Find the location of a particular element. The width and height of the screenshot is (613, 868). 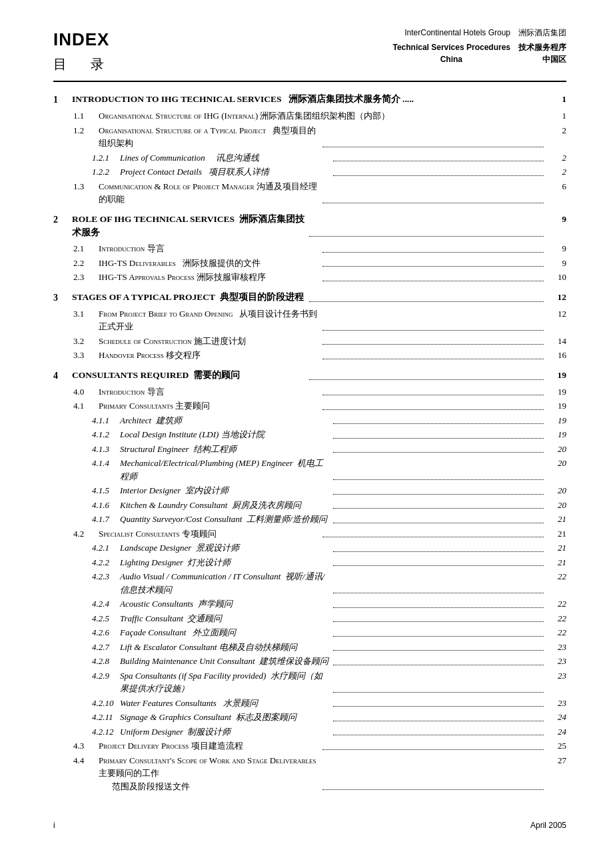

sub-2-3-page: 10 is located at coordinates (556, 277).